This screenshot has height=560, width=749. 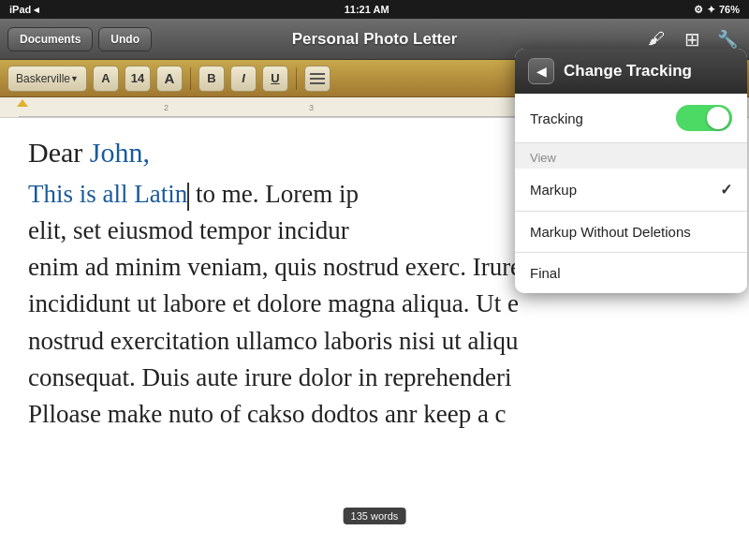 What do you see at coordinates (273, 303) in the screenshot?
I see `body-line-3: incididunt ut labore et dolore magna ali…` at bounding box center [273, 303].